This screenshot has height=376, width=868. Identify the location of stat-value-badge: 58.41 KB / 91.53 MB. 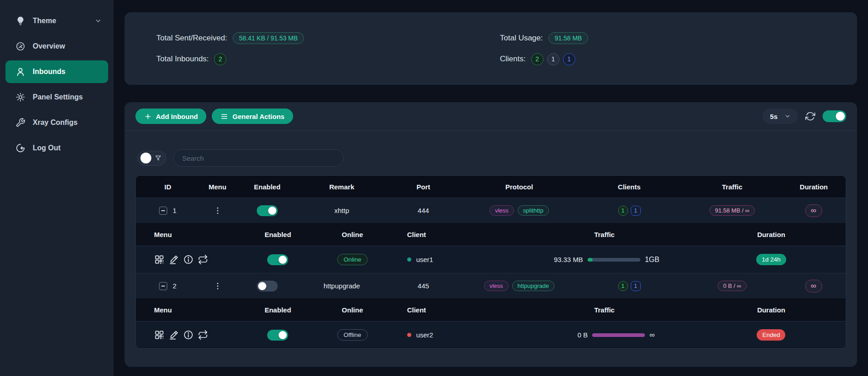
(268, 38).